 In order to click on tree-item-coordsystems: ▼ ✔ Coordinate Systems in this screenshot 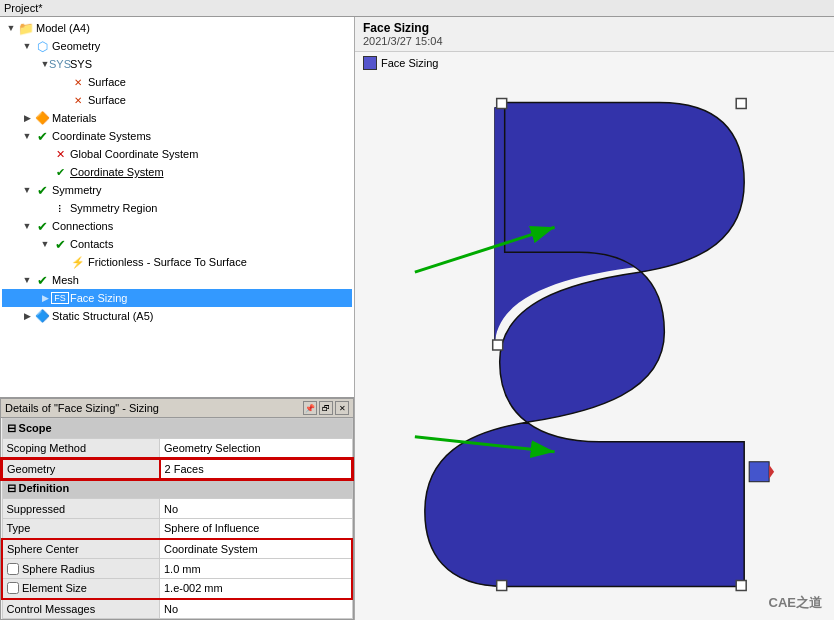, I will do `click(177, 136)`.